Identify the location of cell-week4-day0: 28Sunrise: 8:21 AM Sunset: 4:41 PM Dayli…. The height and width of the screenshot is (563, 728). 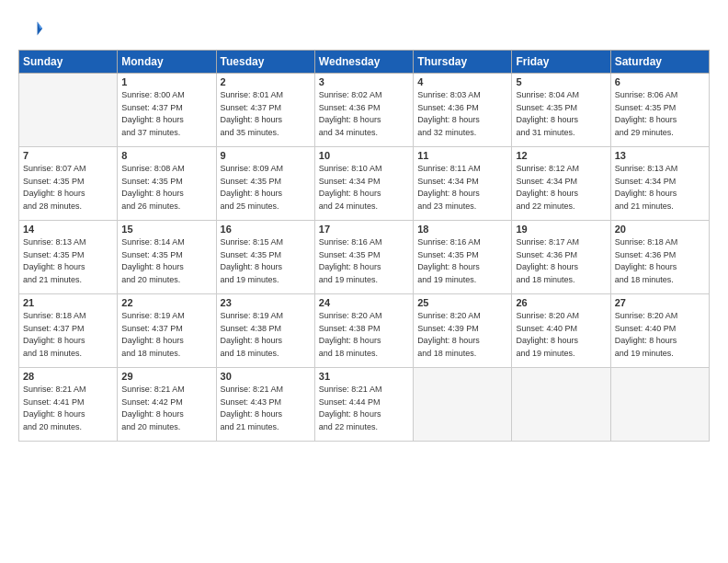
(68, 405).